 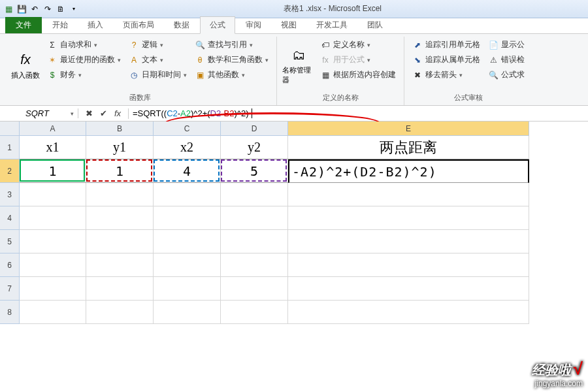 What do you see at coordinates (53, 289) in the screenshot?
I see `cell-a7` at bounding box center [53, 289].